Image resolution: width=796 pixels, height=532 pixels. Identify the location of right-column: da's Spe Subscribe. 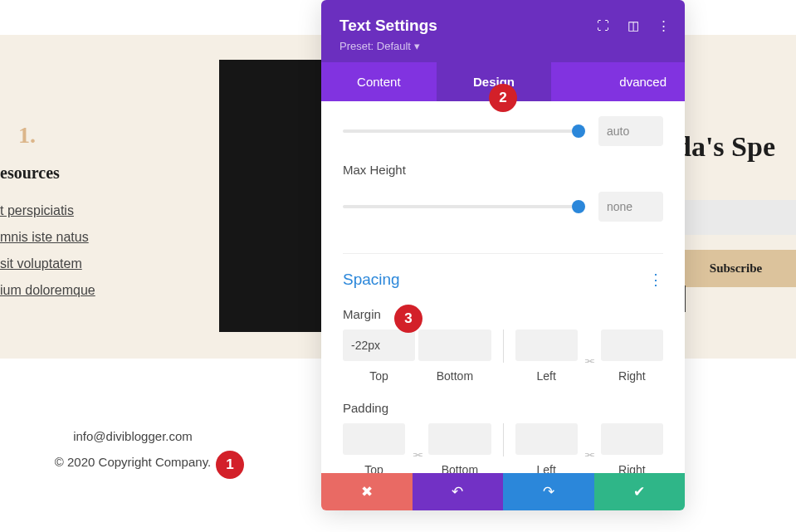
(735, 209).